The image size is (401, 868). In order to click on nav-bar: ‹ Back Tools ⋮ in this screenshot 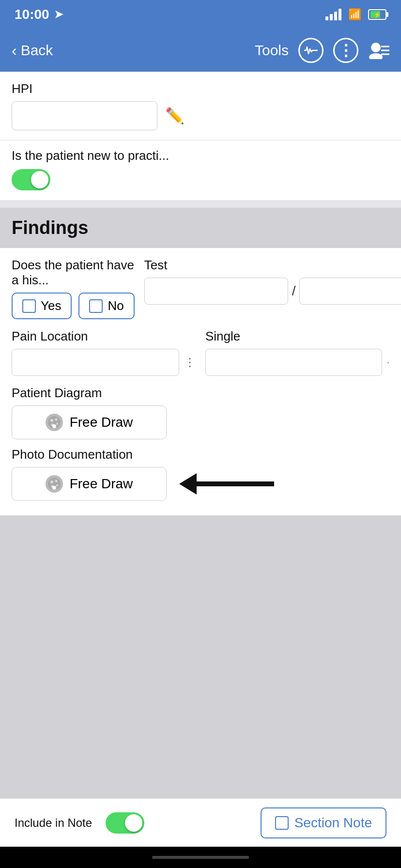, I will do `click(200, 50)`.